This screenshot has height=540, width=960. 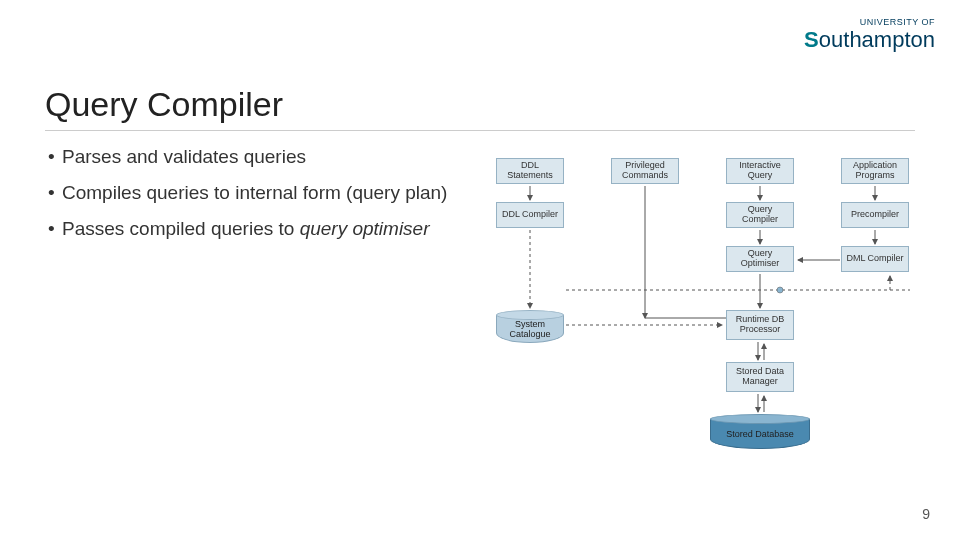 What do you see at coordinates (760, 432) in the screenshot?
I see `cylinder-stored-database: Stored Database` at bounding box center [760, 432].